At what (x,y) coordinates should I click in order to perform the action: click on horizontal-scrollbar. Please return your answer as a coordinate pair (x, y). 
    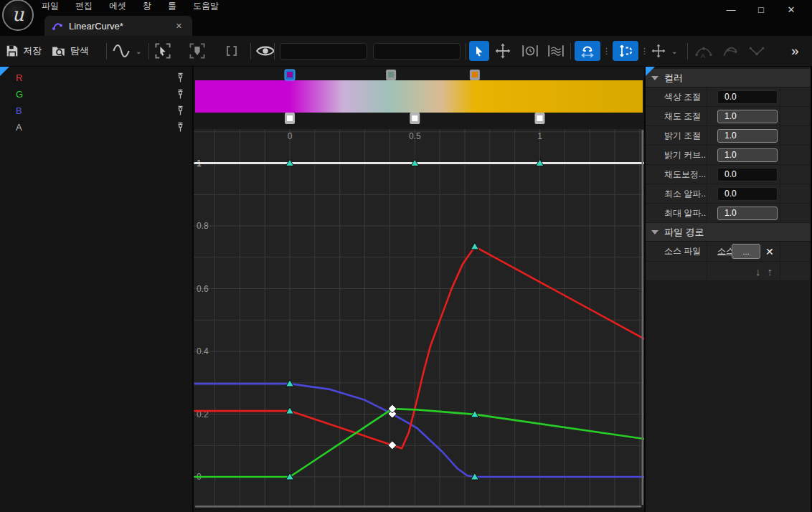
    Looking at the image, I should click on (418, 506).